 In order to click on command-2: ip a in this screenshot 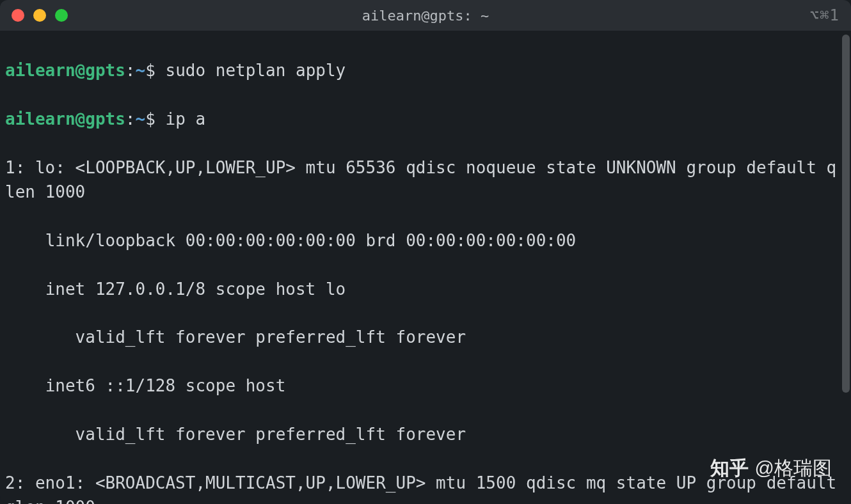, I will do `click(186, 119)`.